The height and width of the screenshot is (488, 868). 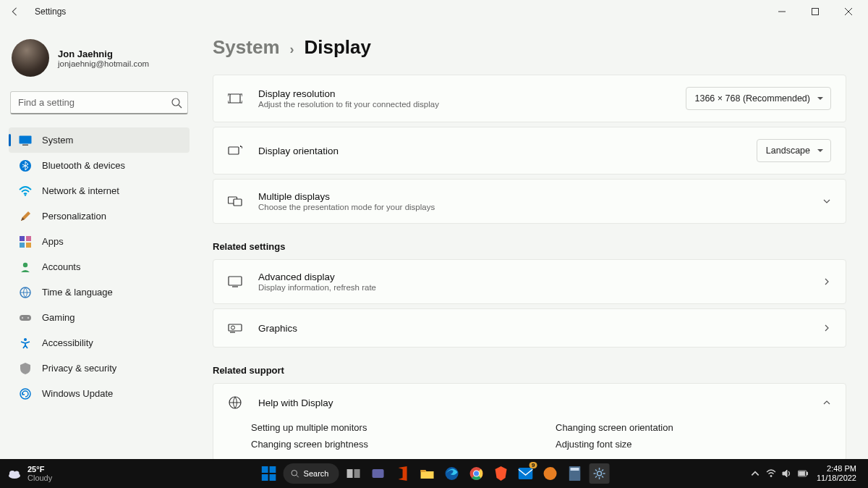 I want to click on back-button, so click(x=14, y=12).